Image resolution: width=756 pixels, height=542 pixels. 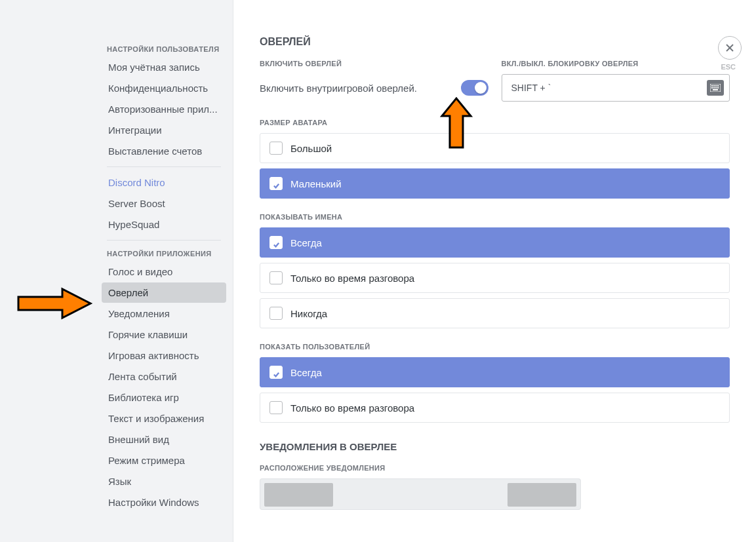 I want to click on show-names-label: ПОКАЗЫВАТЬ ИМЕНА, so click(x=494, y=217).